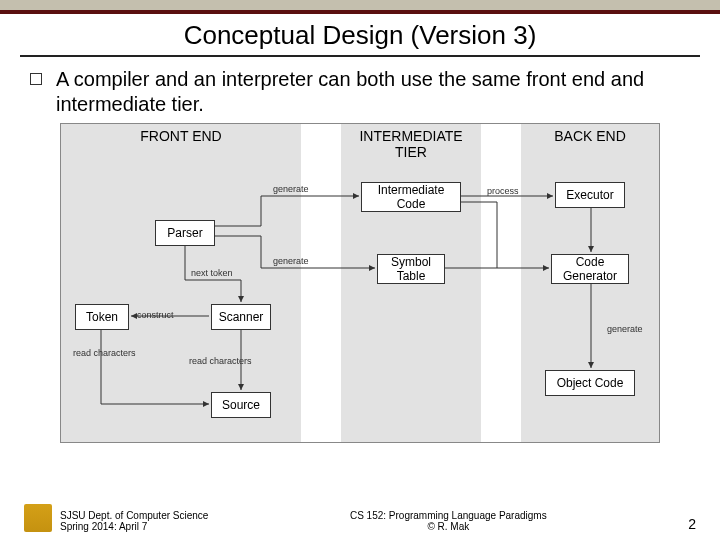  Describe the element at coordinates (291, 261) in the screenshot. I see `edge-generate-2: generate` at that location.